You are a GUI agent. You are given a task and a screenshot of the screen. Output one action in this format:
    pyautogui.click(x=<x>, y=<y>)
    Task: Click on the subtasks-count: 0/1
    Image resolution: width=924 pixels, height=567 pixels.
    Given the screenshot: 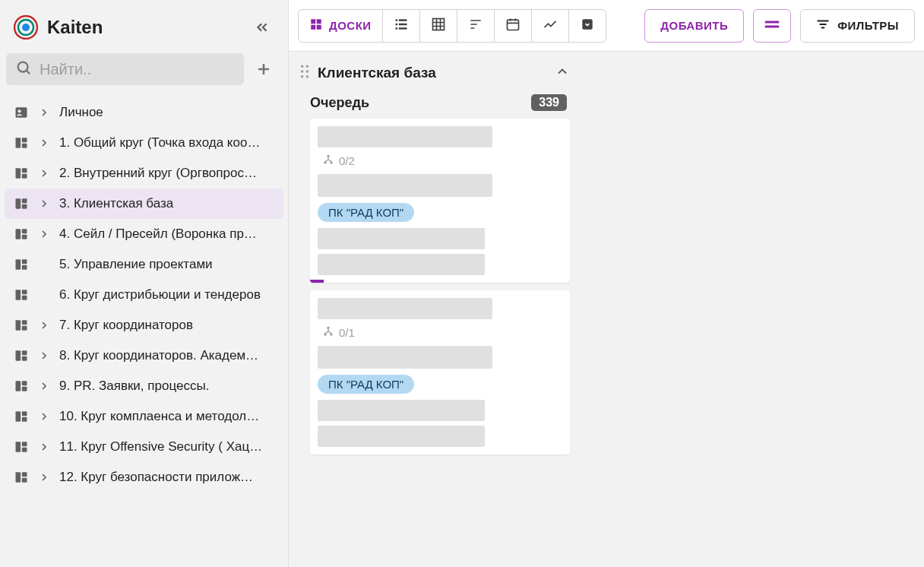 What is the action you would take?
    pyautogui.click(x=346, y=333)
    